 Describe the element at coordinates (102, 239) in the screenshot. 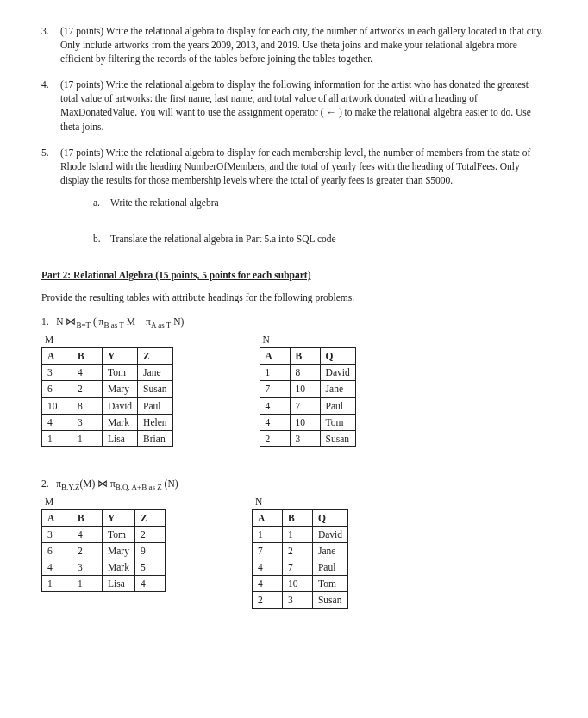

I see `subpart-number: b.` at that location.